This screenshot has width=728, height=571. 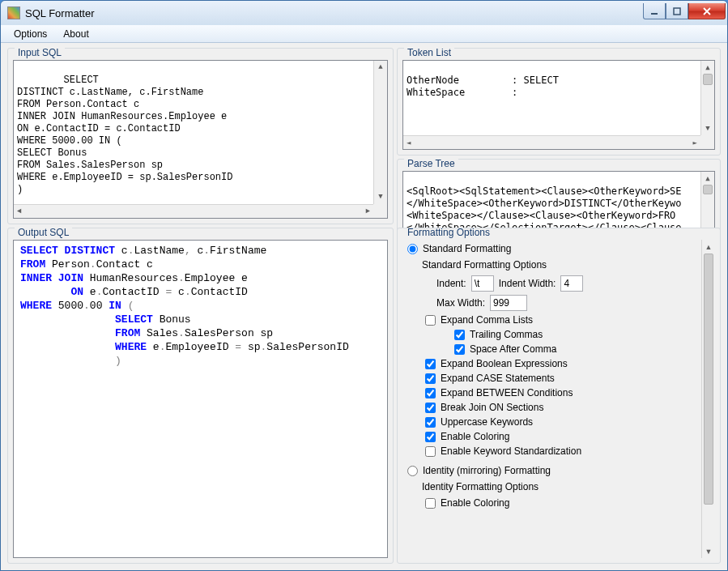 I want to click on checkbox-identity-coloring, so click(x=431, y=504).